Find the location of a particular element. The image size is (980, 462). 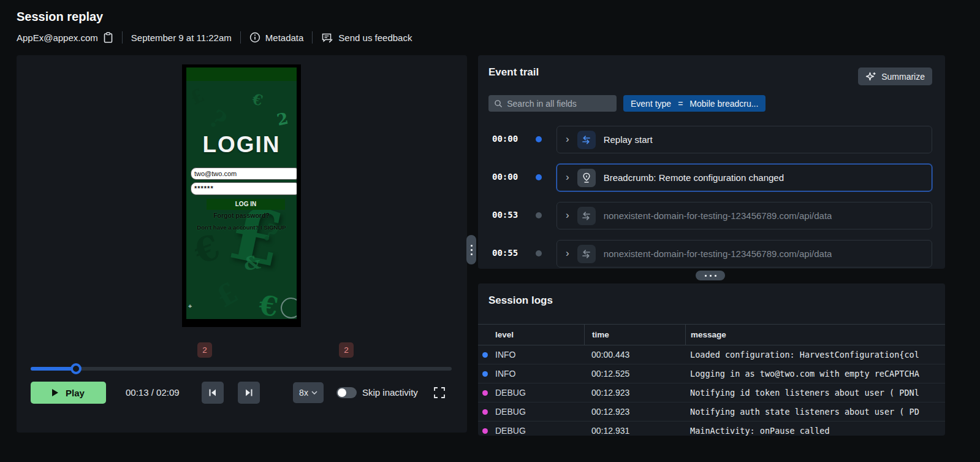

event-timestamp: 00:55 is located at coordinates (505, 253).